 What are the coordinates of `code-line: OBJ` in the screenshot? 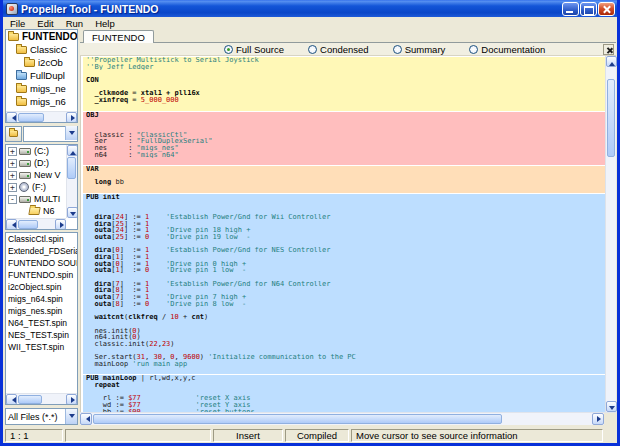 It's located at (346, 116).